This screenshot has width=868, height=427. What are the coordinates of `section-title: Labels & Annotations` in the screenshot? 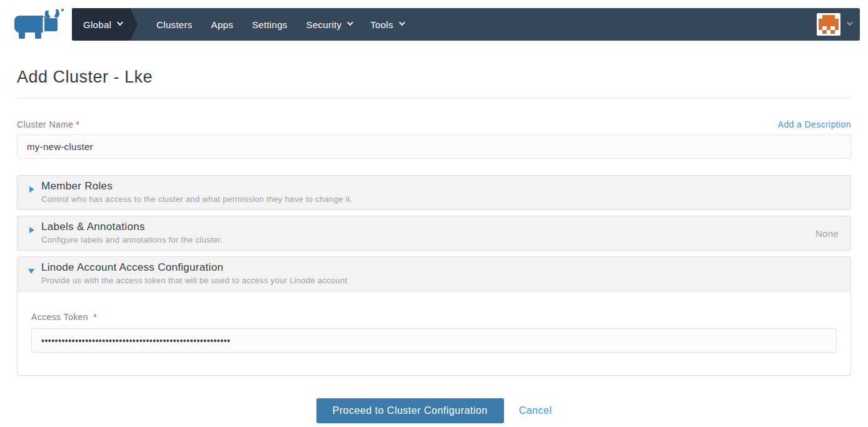 It's located at (408, 227).